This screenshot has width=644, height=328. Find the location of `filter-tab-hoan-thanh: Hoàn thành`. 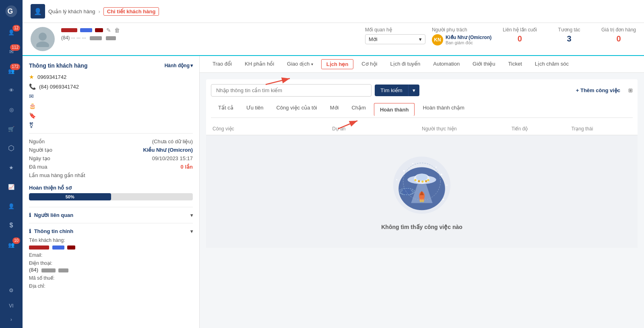

filter-tab-hoan-thanh: Hoàn thành is located at coordinates (394, 109).